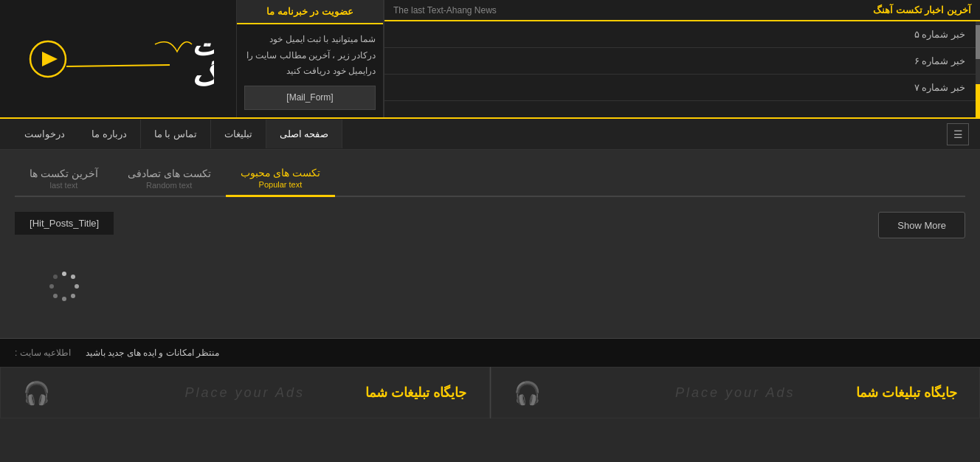 Image resolution: width=980 pixels, height=462 pixels. What do you see at coordinates (735, 393) in the screenshot?
I see `ad-bg-text-left: Place your Ads` at bounding box center [735, 393].